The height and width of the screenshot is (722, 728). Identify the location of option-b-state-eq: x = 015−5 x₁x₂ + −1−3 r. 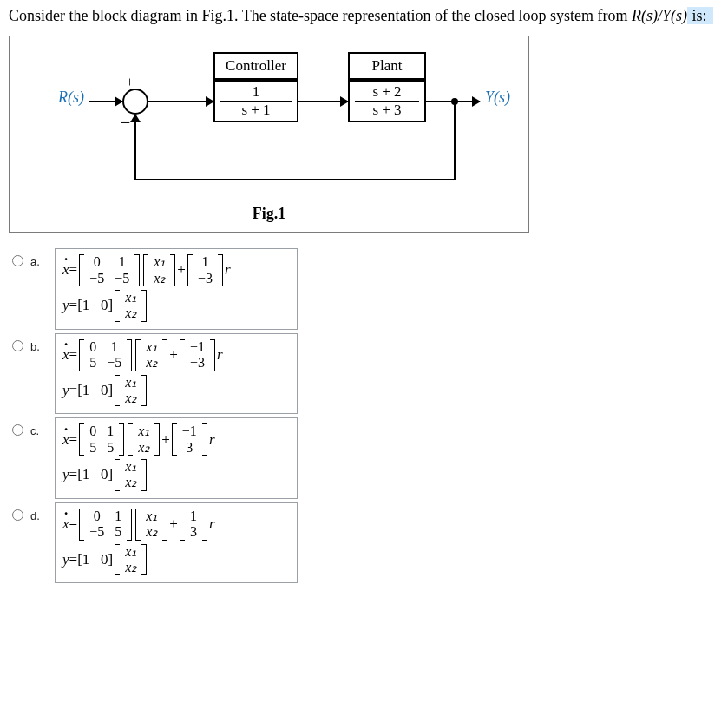
(176, 356).